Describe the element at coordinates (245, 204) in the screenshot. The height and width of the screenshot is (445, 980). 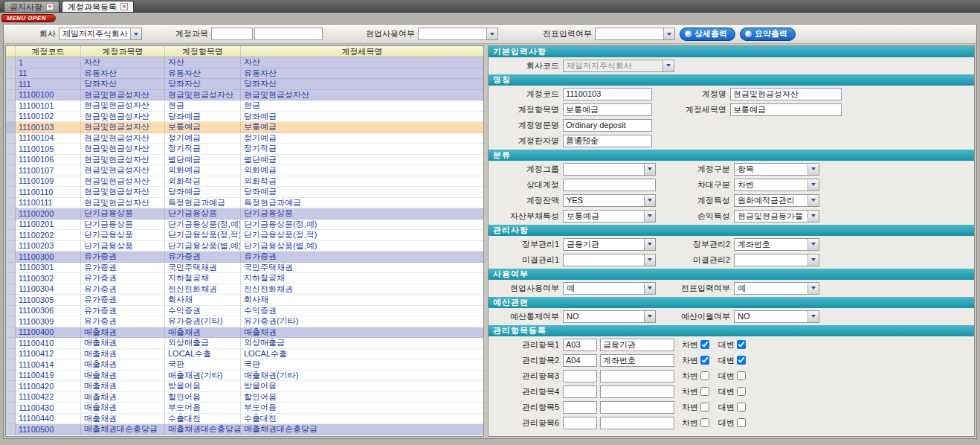
I see `table-row: 11100111 현금및현금성자산 특정현금과예금 특정현금과예금` at that location.